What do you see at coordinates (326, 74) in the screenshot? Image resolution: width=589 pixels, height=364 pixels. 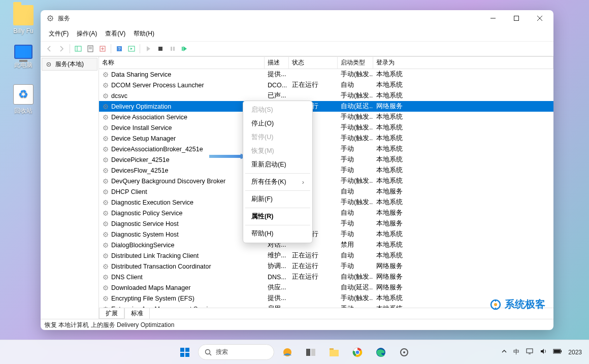 I see `service-row: Data Sharing Service提供...手动(触发...本地系统` at bounding box center [326, 74].